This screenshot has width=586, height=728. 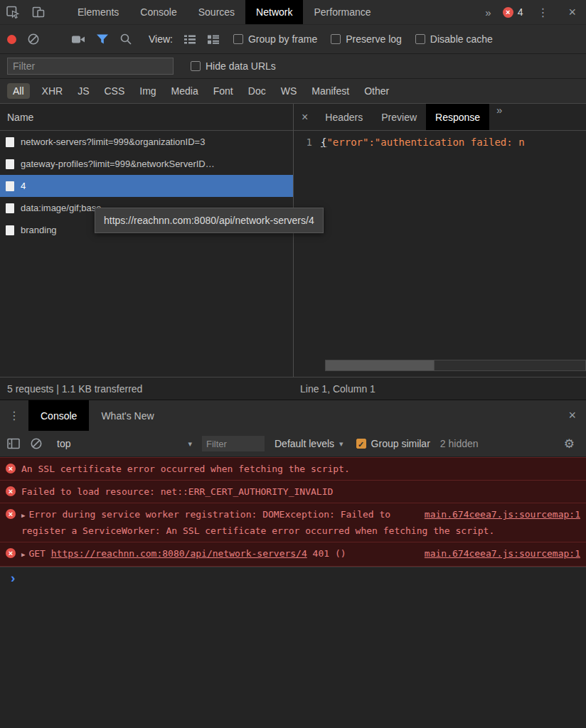 I want to click on failed-request-url-link: https://reachnn.com:8080/api/network-ser…, so click(x=179, y=553).